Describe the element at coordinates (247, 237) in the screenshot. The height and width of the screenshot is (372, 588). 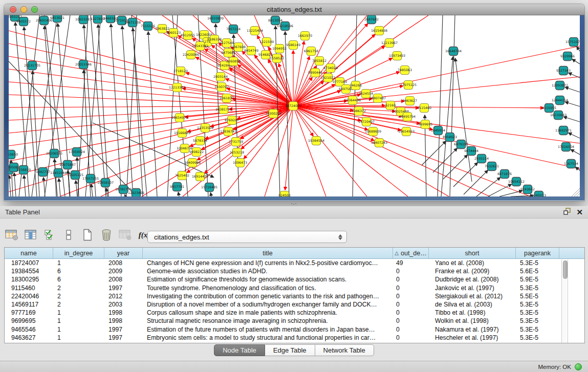
I see `table-select-dropdown: citations_edges.txt` at that location.